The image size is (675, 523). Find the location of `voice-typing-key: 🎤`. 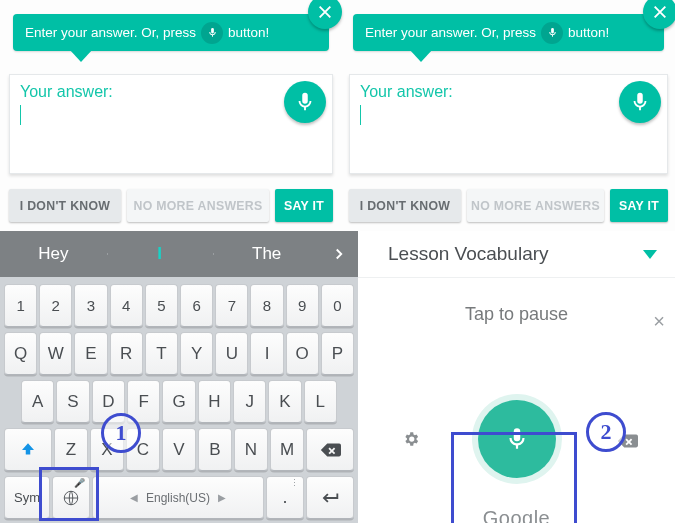

voice-typing-key: 🎤 is located at coordinates (71, 498).